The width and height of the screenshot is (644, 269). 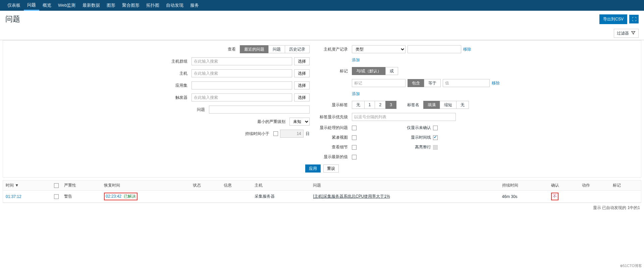 What do you see at coordinates (153, 5) in the screenshot?
I see `nav-maps: 拓扑图` at bounding box center [153, 5].